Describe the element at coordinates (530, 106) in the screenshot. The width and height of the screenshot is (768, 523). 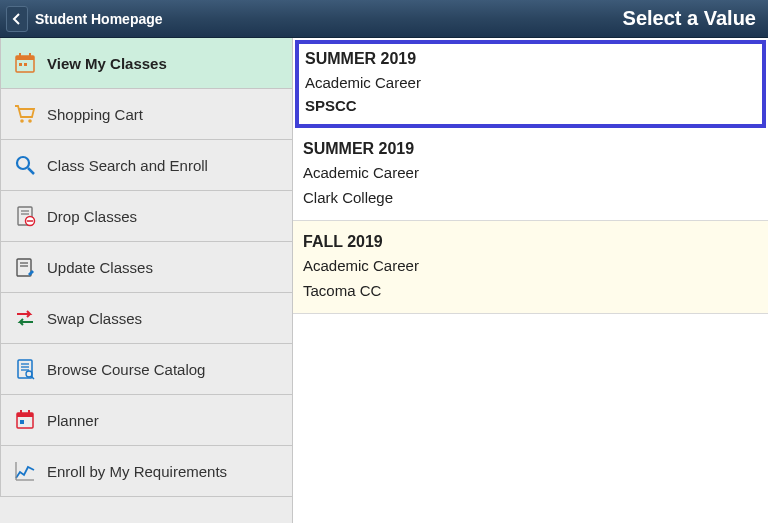
I see `term-school: SPSCC` at that location.